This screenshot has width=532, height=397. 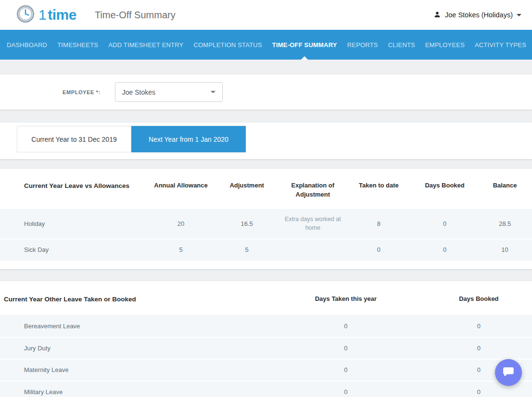 What do you see at coordinates (500, 45) in the screenshot?
I see `nav-item-activity-types: ACTIVITY TYPES` at bounding box center [500, 45].